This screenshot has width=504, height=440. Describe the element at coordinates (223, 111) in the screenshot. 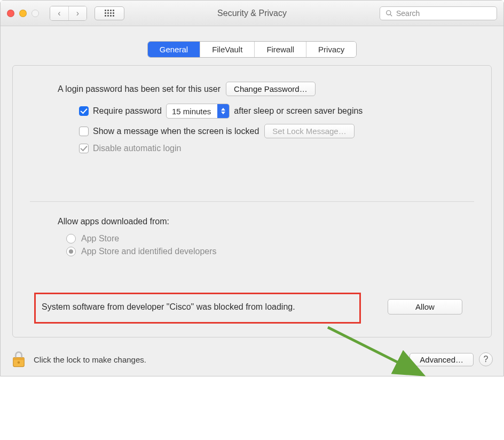

I see `select-stepper-icon` at that location.